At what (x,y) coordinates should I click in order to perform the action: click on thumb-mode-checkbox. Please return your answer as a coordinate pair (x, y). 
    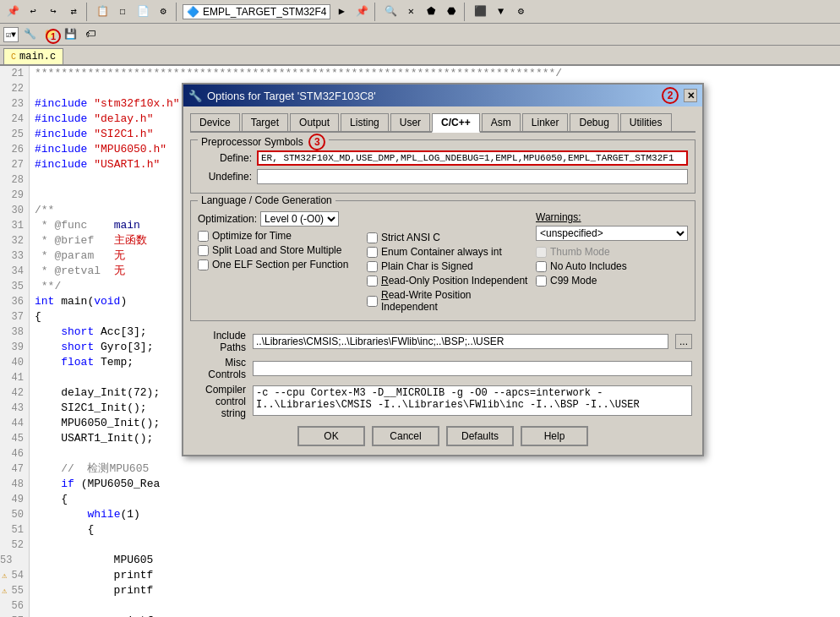
    Looking at the image, I should click on (541, 252).